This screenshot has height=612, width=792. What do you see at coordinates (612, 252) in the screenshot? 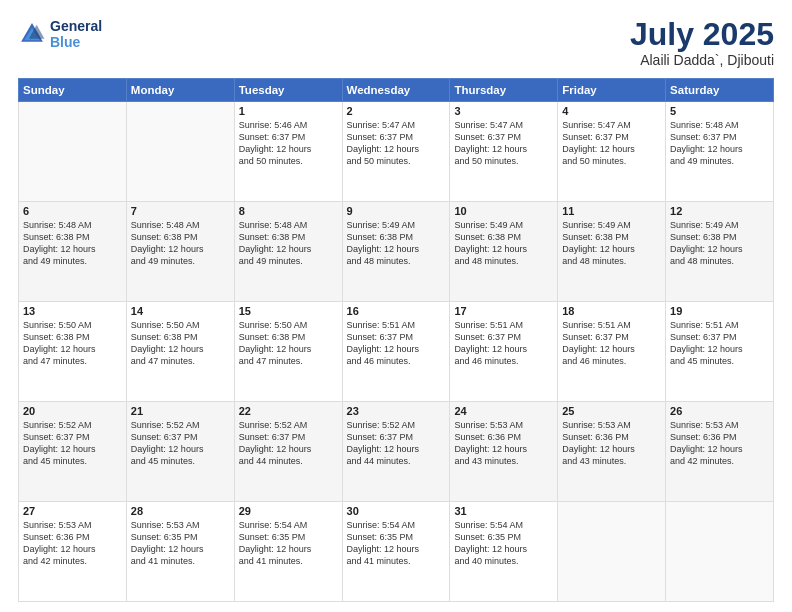
I see `calendar-day-cell: 11Sunrise: 5:49 AM Sunset: 6:38 PM Dayli…` at bounding box center [612, 252].